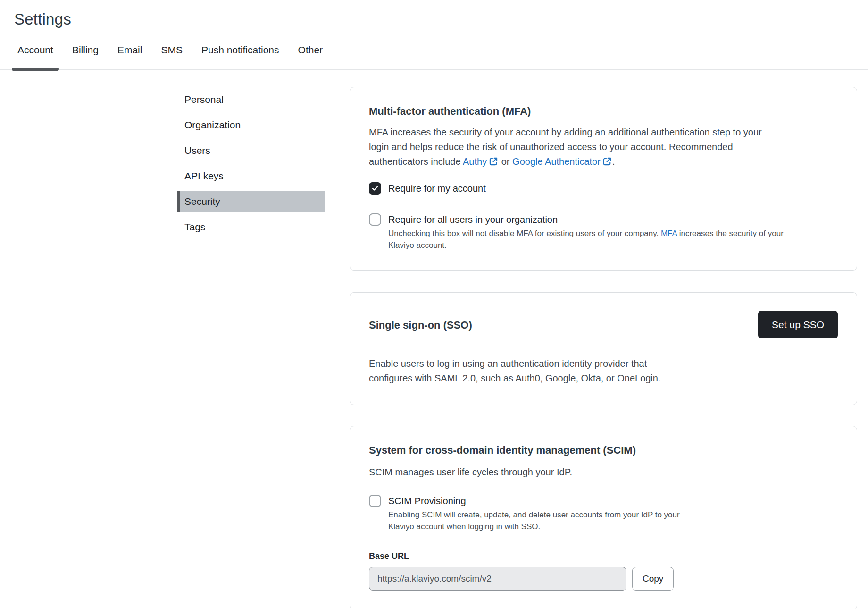 This screenshot has height=609, width=868. Describe the element at coordinates (603, 220) in the screenshot. I see `mfa-require-org-row: Require for all users in your organizati…` at that location.